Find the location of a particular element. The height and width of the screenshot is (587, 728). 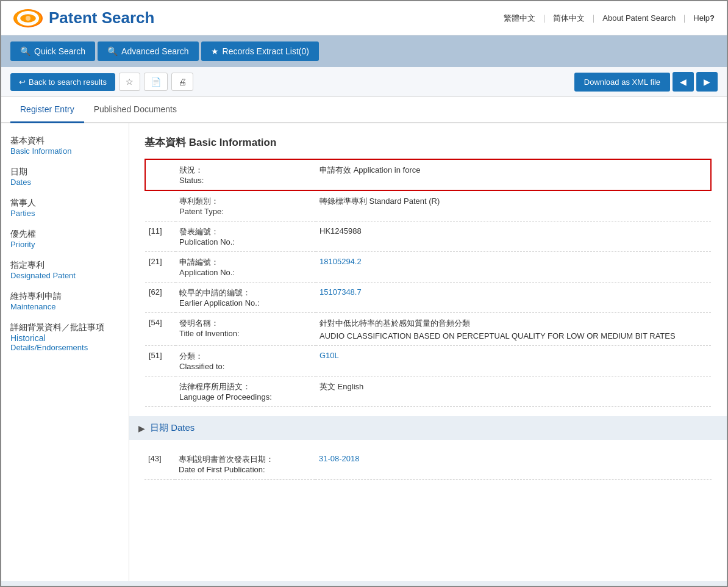

left-arrow-icon: ◀ is located at coordinates (683, 82).